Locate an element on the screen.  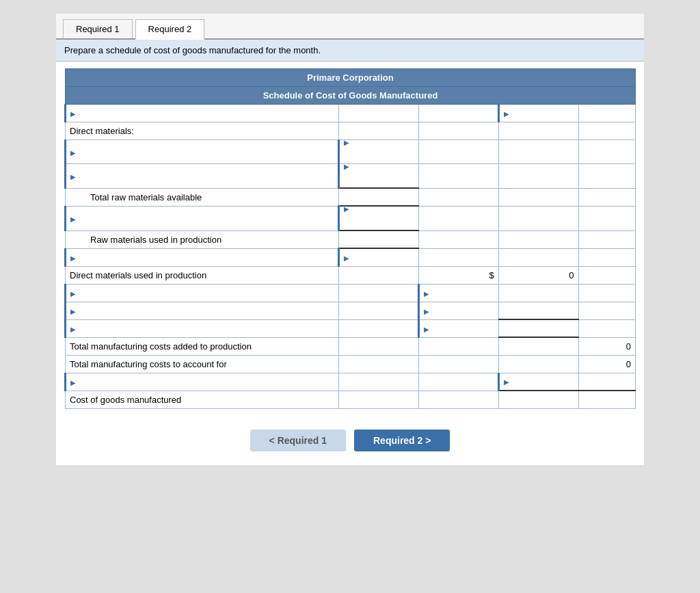
cogs-total-input is located at coordinates (607, 399).